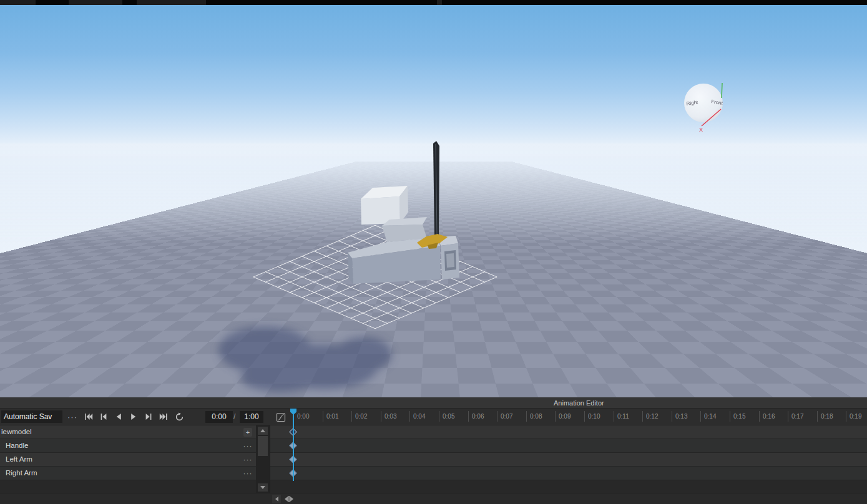 The height and width of the screenshot is (504, 867). What do you see at coordinates (433, 459) in the screenshot?
I see `animation-editor-body: iewmodel + Handle ··· Left Arm ··· Right…` at bounding box center [433, 459].